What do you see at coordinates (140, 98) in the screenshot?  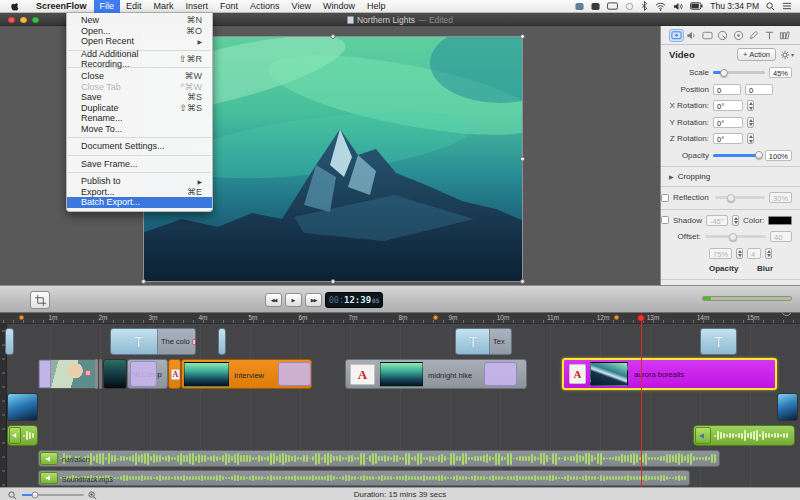 I see `menu-item-save: Save⌘S` at bounding box center [140, 98].